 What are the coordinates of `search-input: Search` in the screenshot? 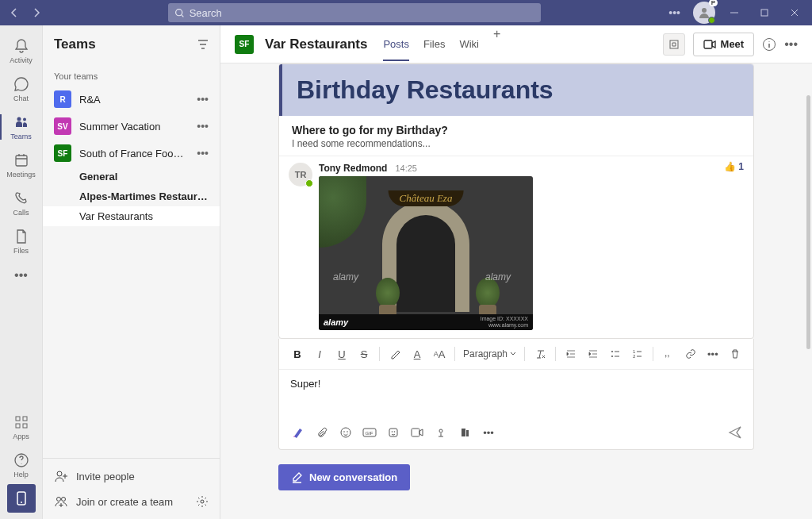 It's located at (354, 13).